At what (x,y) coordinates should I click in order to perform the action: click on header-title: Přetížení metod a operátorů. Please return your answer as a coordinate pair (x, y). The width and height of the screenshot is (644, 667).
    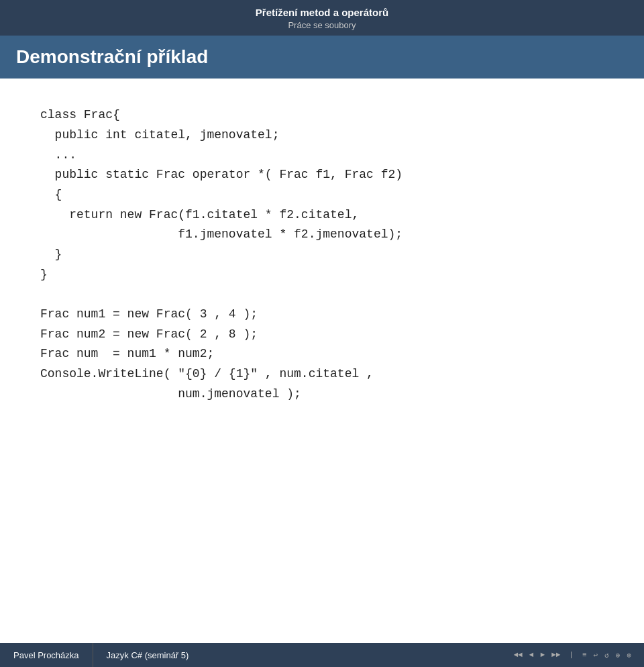
    Looking at the image, I should click on (322, 12).